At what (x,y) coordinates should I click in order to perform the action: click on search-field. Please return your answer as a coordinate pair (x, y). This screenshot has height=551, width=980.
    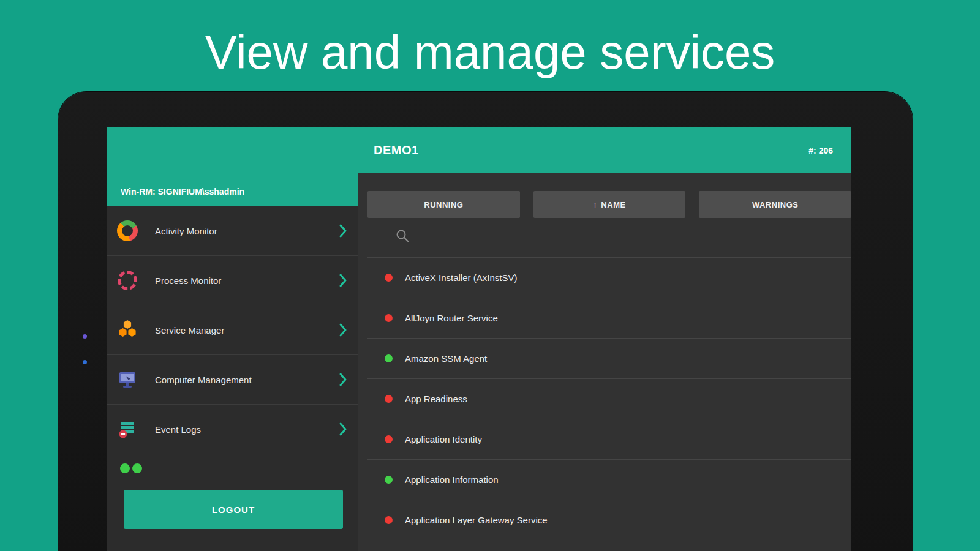
    Looking at the image, I should click on (609, 238).